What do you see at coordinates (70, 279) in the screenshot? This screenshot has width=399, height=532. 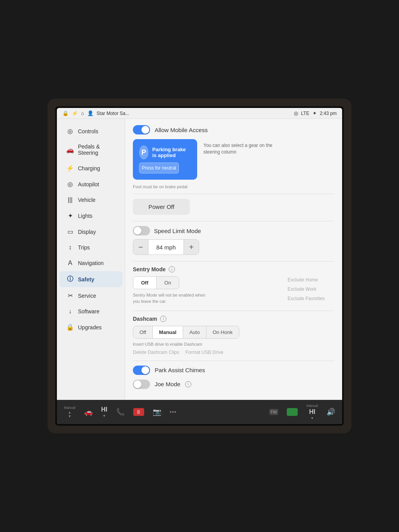 I see `safety-icon: ⓘ` at bounding box center [70, 279].